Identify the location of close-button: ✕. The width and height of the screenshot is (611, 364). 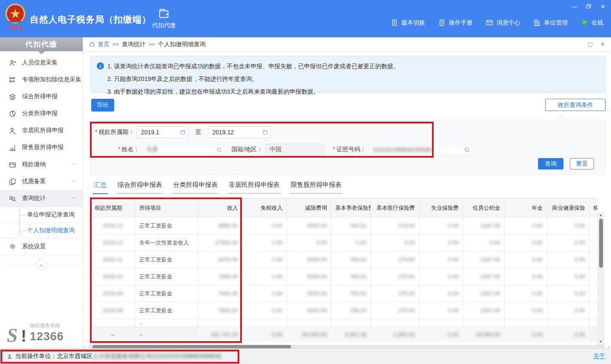
(603, 6).